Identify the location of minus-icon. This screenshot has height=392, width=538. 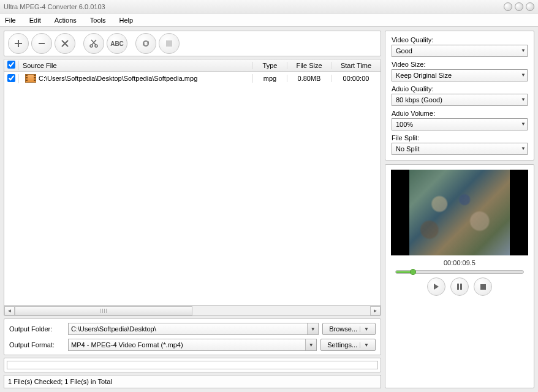
(42, 43).